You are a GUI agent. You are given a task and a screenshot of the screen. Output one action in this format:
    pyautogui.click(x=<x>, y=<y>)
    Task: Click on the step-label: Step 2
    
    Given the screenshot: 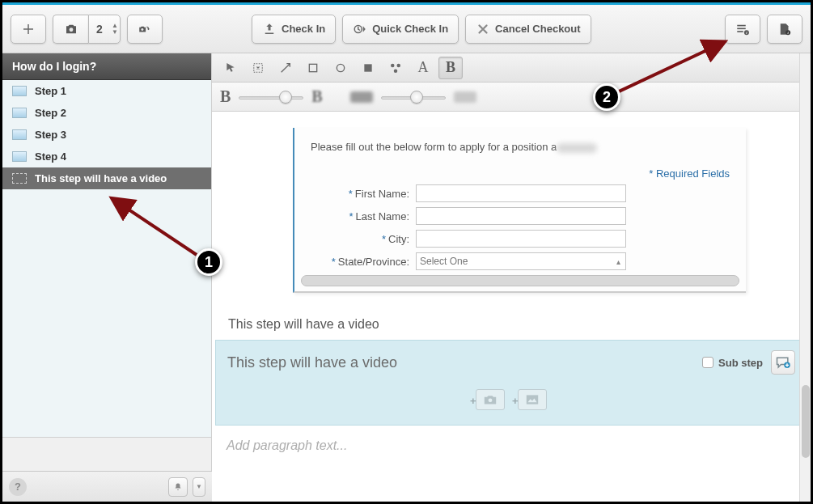 What is the action you would take?
    pyautogui.click(x=50, y=113)
    